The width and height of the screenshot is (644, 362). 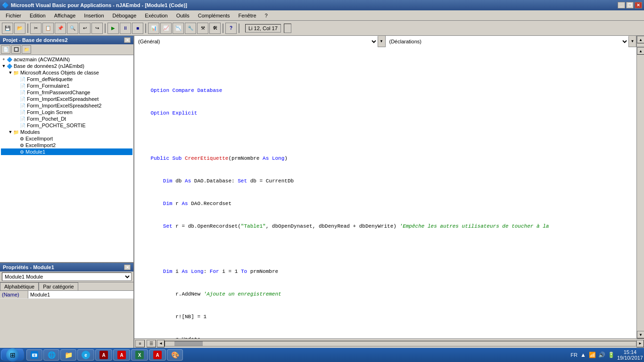 I want to click on code-line-9: r![NB] = 1, so click(x=386, y=317).